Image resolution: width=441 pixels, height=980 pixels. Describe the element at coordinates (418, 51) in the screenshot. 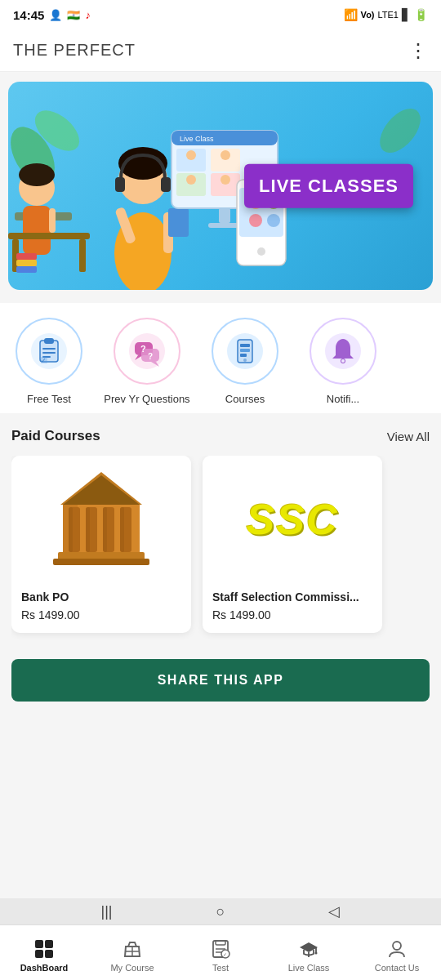

I see `menu-button: ⋮` at that location.